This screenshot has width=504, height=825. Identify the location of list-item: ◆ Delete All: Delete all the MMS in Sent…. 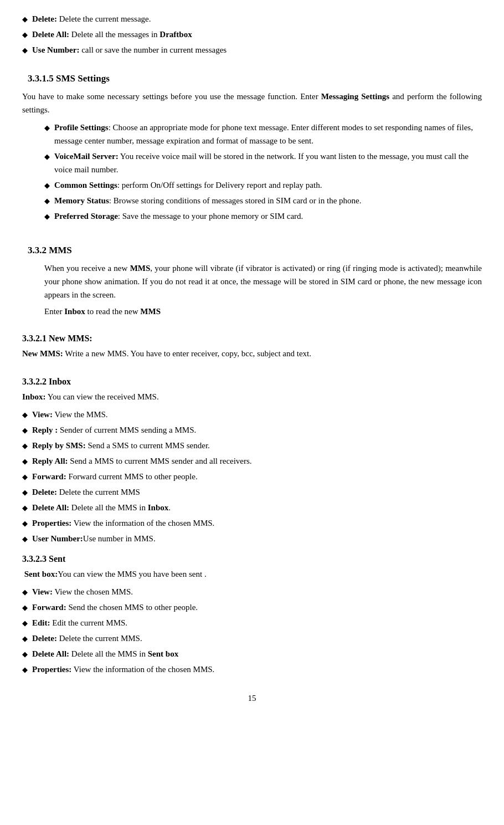
(252, 654).